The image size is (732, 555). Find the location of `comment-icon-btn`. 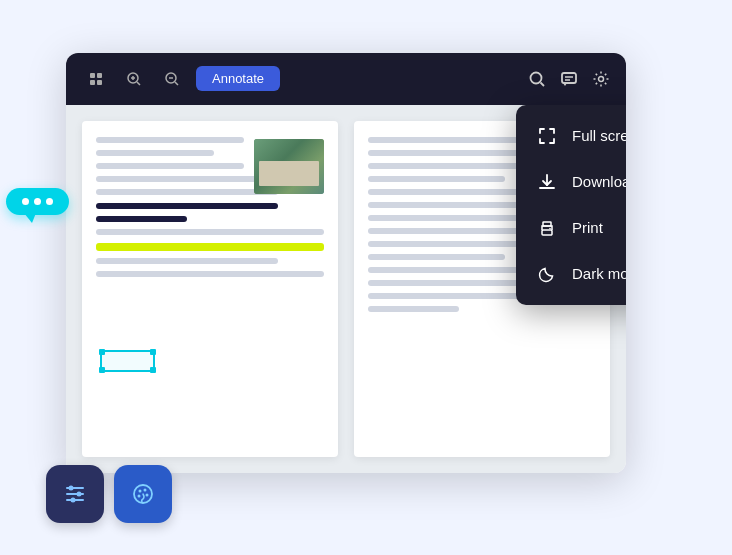

comment-icon-btn is located at coordinates (569, 79).